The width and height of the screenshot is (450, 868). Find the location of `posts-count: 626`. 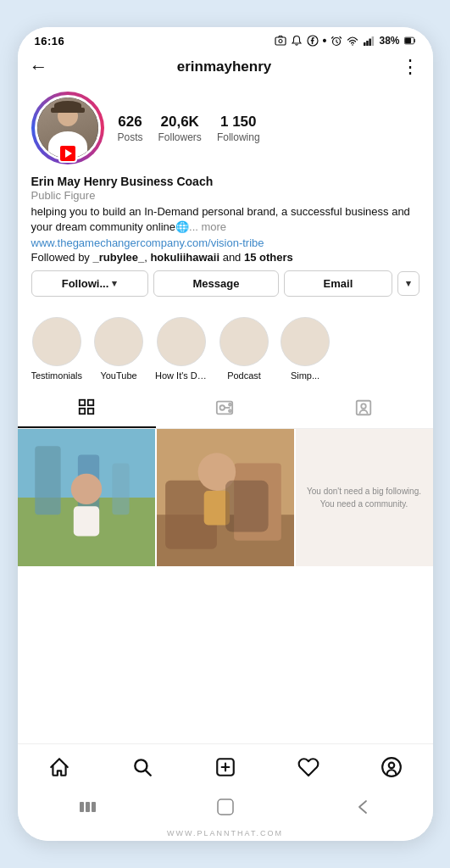

posts-count: 626 is located at coordinates (130, 122).